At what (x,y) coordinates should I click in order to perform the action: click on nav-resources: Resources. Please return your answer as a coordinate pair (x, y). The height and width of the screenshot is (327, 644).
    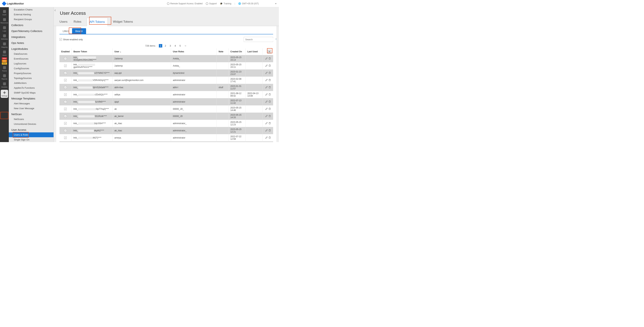
    Looking at the image, I should click on (4, 21).